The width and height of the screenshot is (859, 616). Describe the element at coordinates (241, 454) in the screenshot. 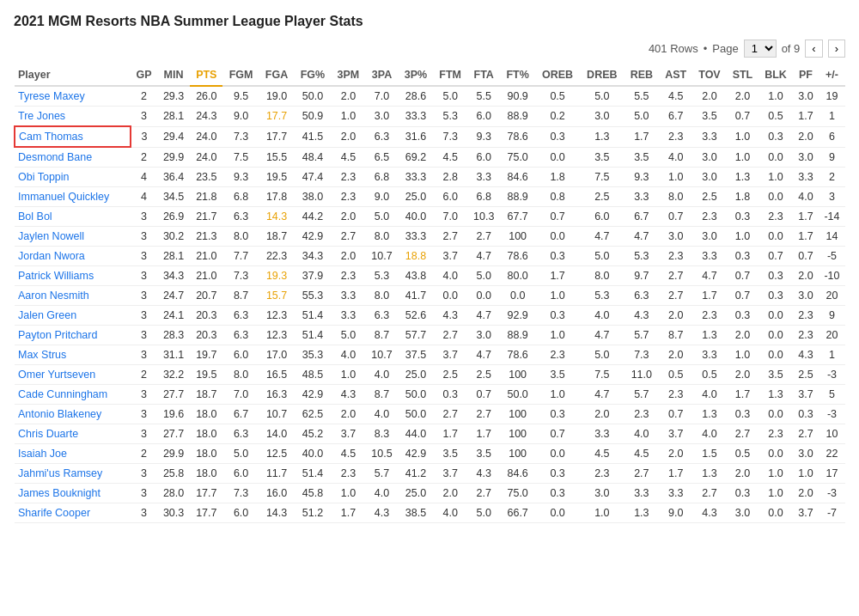

I see `cell-fgm: 5.0` at that location.